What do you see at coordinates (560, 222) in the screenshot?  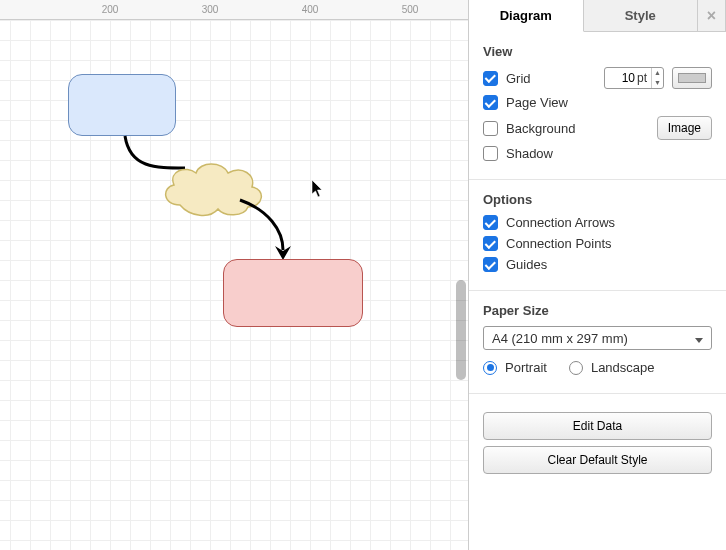 I see `label-connection-arrows: Connection Arrows` at bounding box center [560, 222].